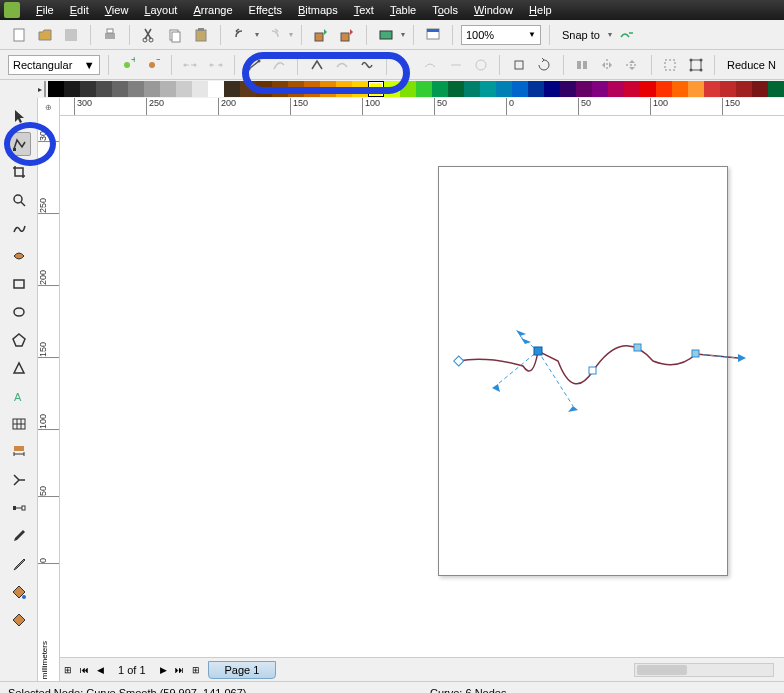 The width and height of the screenshot is (784, 693). What do you see at coordinates (364, 10) in the screenshot?
I see `menu-text: Text` at bounding box center [364, 10].